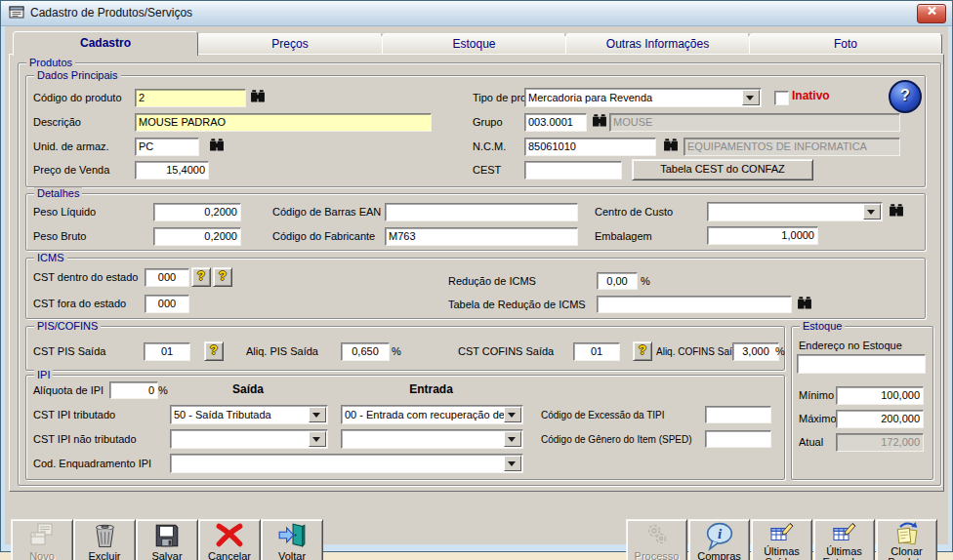  I want to click on tabela-cest-button: Tabela CEST do CONFAZ, so click(723, 170).